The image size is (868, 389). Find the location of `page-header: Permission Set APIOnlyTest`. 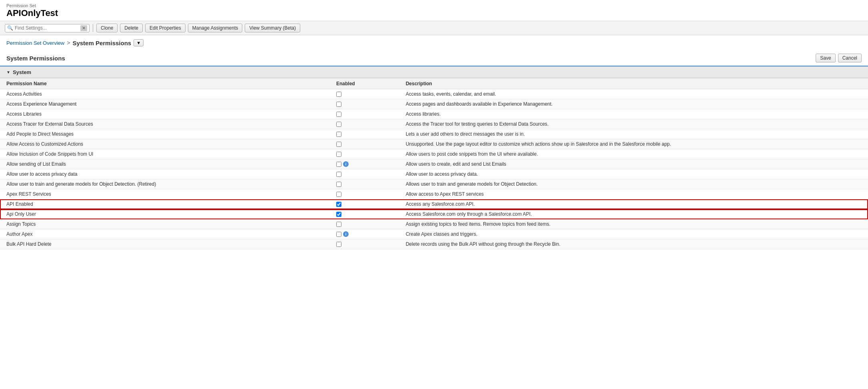

page-header: Permission Set APIOnlyTest is located at coordinates (434, 10).